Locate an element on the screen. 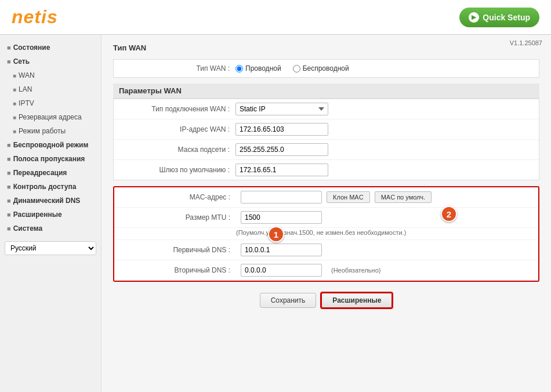  sidebar-item-status: ■ Состояние is located at coordinates (50, 48).